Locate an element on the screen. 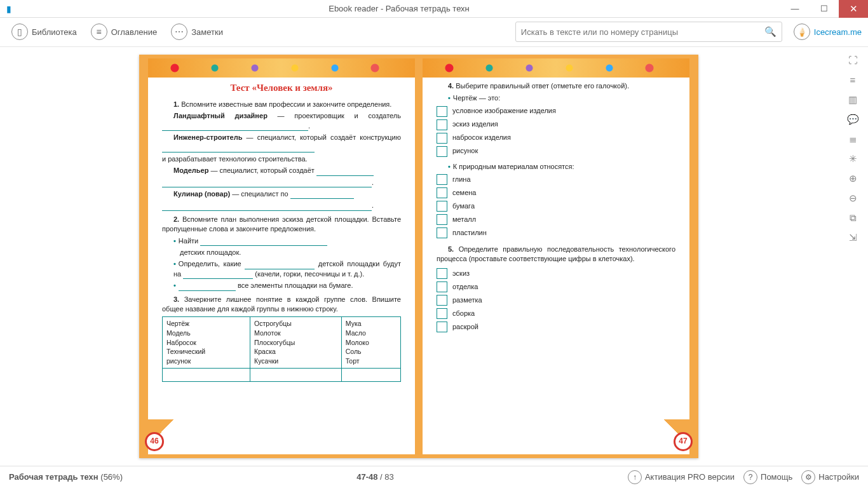 Image resolution: width=868 pixels, height=488 pixels. maximize-button: ☐ is located at coordinates (824, 9).